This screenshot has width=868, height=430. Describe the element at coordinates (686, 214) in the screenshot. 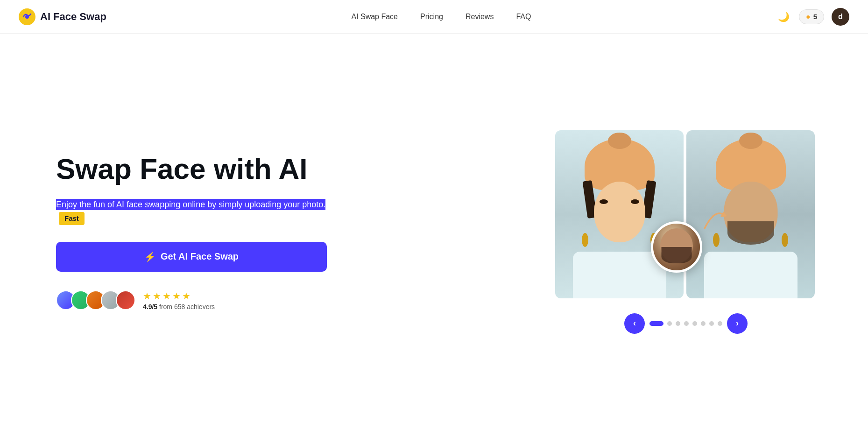

I see `image-comparison` at that location.